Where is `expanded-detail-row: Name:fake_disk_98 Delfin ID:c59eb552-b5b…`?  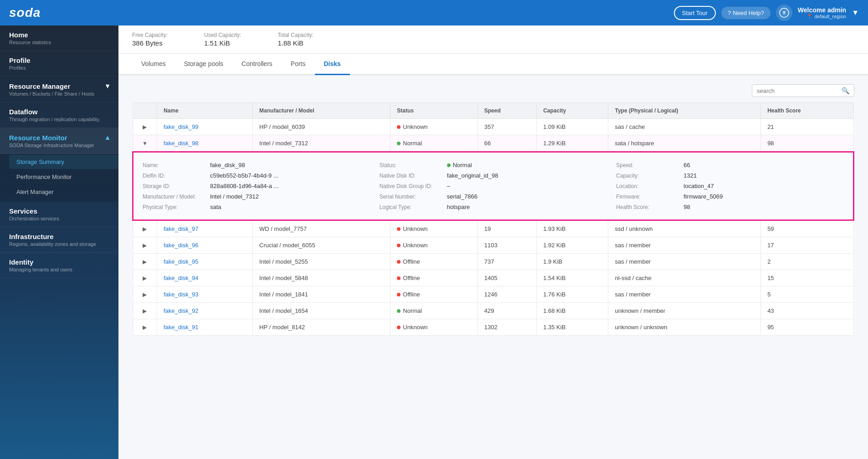
expanded-detail-row: Name:fake_disk_98 Delfin ID:c59eb552-b5b… is located at coordinates (493, 186).